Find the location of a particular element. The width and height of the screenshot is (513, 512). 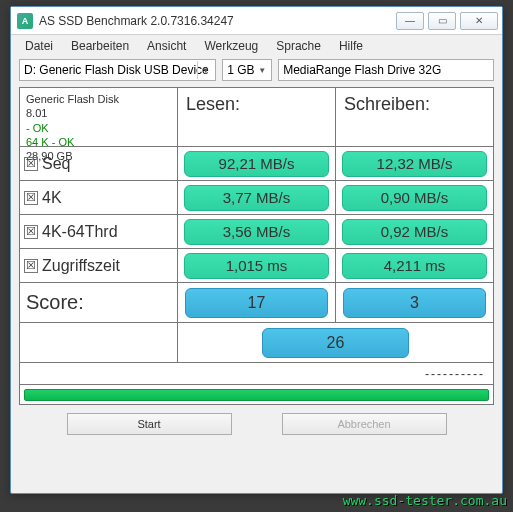

menu-datei: Datei is located at coordinates (39, 46).